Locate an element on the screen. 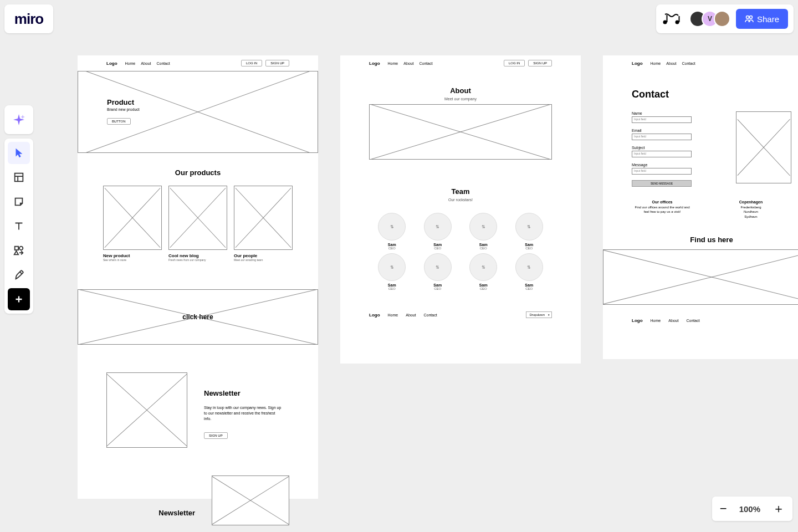  share-button: Share is located at coordinates (762, 19).